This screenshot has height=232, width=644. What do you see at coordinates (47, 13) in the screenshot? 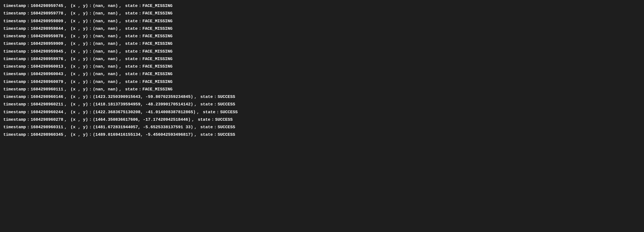
I see `log-value-timestamp: 1604298959778` at bounding box center [47, 13].